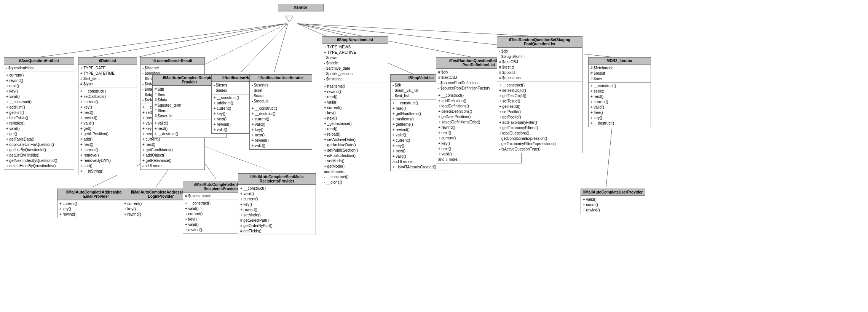  Describe the element at coordinates (620, 73) in the screenshot. I see `section-attrs: # $fetchmode # $result # $row` at that location.